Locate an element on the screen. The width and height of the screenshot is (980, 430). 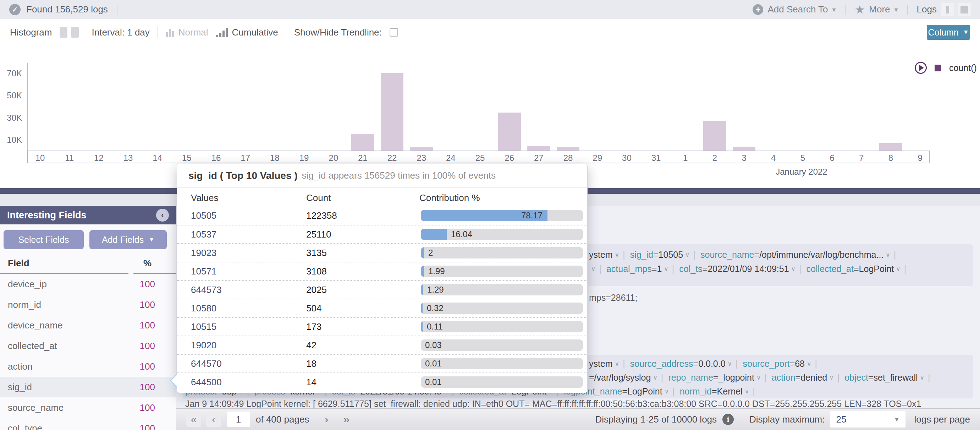
normal-mode-button: Normal is located at coordinates (187, 33).